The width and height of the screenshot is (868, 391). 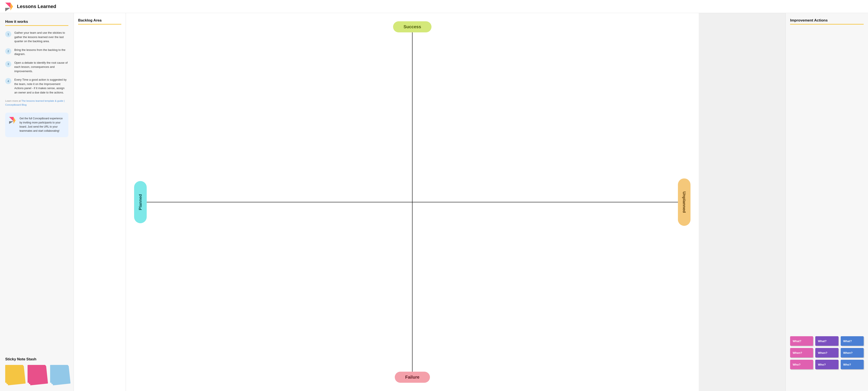 What do you see at coordinates (36, 7) in the screenshot?
I see `page-title: Lessons Learned` at bounding box center [36, 7].